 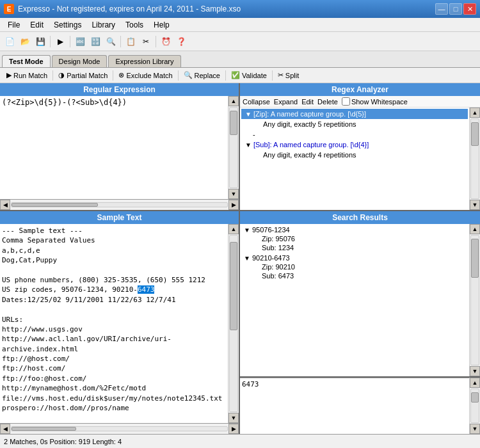 What do you see at coordinates (307, 102) in the screenshot?
I see `analyzer-edit: Edit` at bounding box center [307, 102].